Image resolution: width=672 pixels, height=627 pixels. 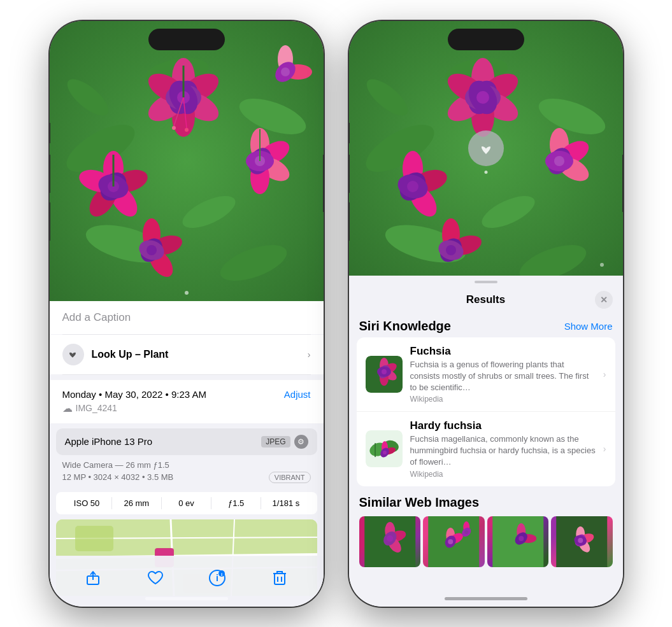 I want to click on exif-aperture: ƒ1.5, so click(x=236, y=503).